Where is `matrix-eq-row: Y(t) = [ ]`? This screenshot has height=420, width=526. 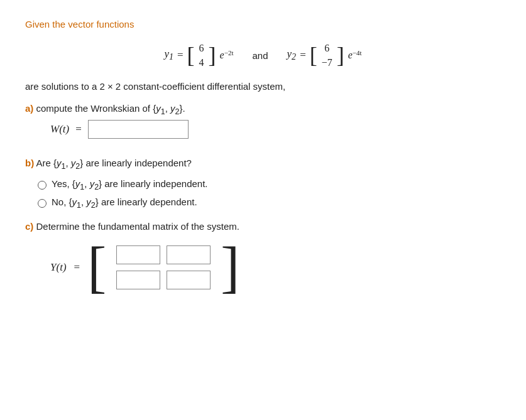
matrix-eq-row: Y(t) = [ ] is located at coordinates (275, 267).